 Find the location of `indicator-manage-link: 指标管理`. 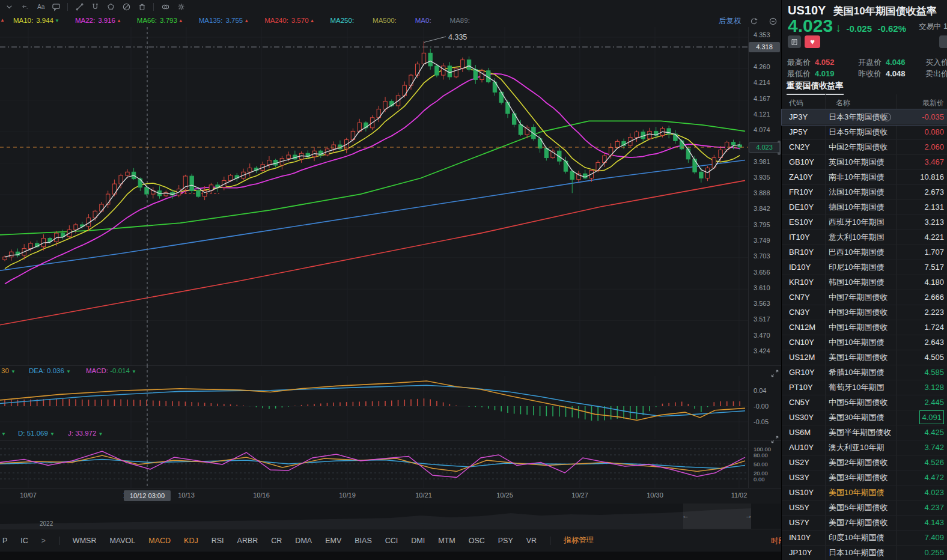

indicator-manage-link: 指标管理 is located at coordinates (579, 541).